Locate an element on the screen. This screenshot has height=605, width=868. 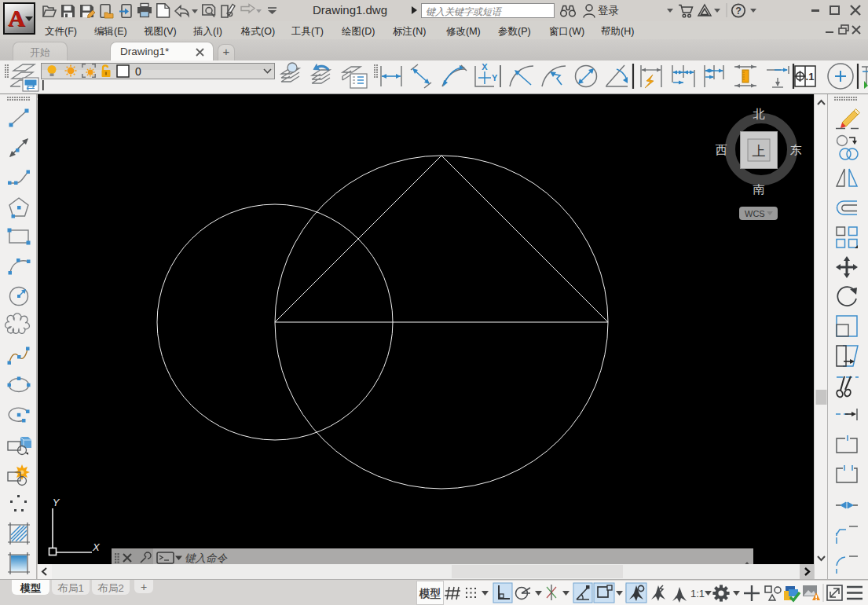
svg-text: 1:1 is located at coordinates (698, 594).